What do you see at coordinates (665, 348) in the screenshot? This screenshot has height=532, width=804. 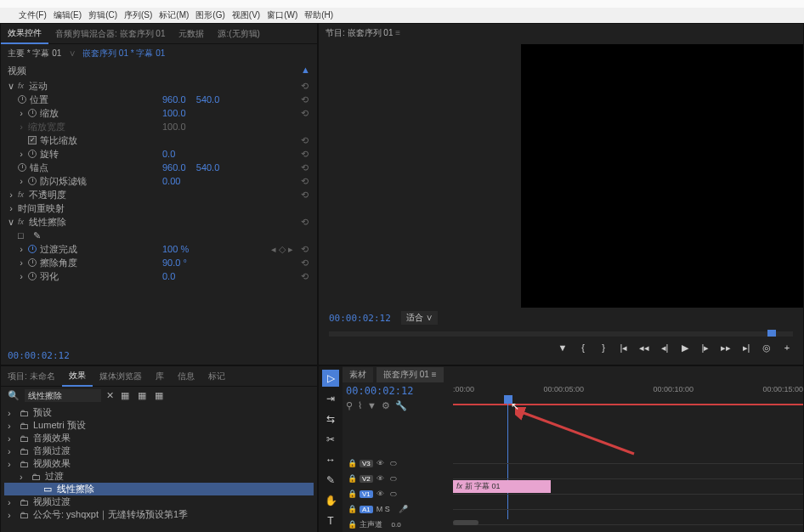 I see `frame-back-button: ◂|` at bounding box center [665, 348].